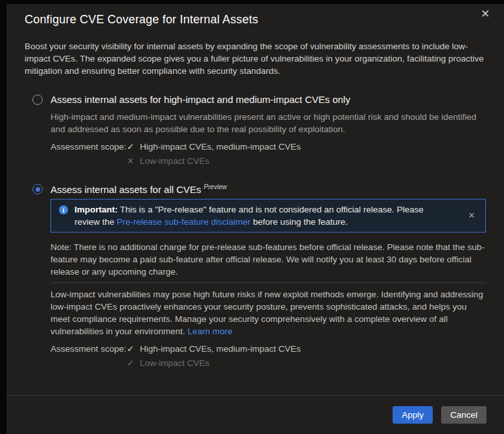 This screenshot has width=504, height=434. Describe the element at coordinates (255, 19) in the screenshot. I see `dialog-title: Configure CVE Coverage for Internal Asse…` at that location.